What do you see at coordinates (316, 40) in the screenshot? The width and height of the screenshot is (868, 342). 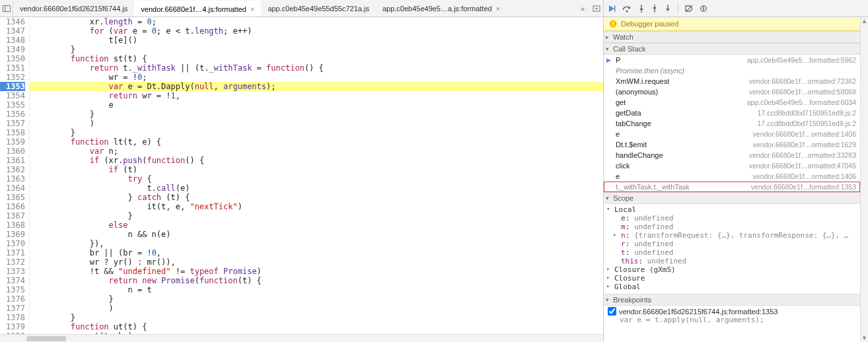 I see `code-line: t[e]()` at bounding box center [316, 40].